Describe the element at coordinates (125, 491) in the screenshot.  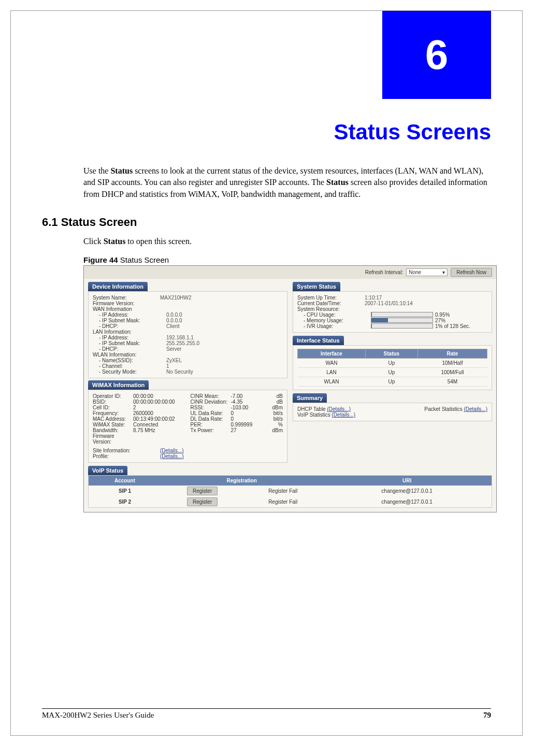
I see `voip-0-acct: SIP 1` at that location.